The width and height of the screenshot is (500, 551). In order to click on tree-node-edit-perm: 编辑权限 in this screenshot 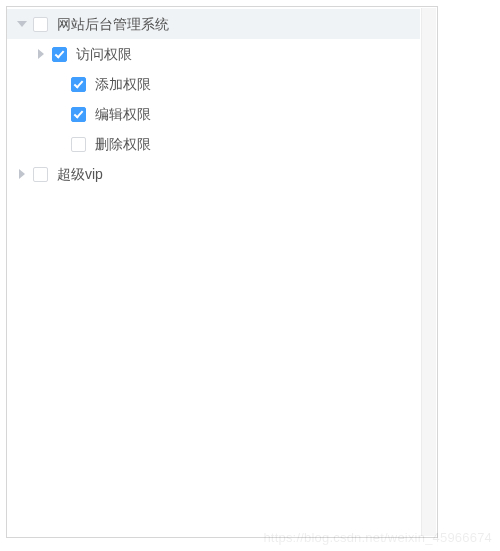, I will do `click(214, 114)`.